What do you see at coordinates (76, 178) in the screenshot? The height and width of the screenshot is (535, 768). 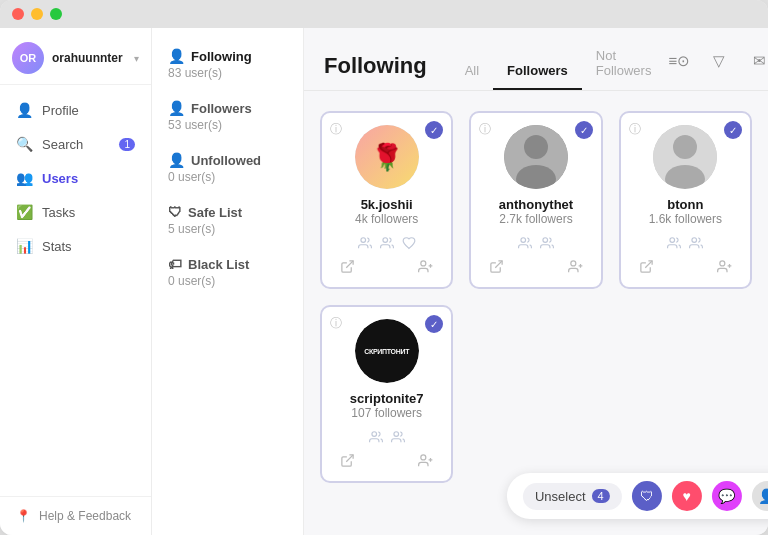 I see `sidebar-item-users: 👥 Users` at bounding box center [76, 178].